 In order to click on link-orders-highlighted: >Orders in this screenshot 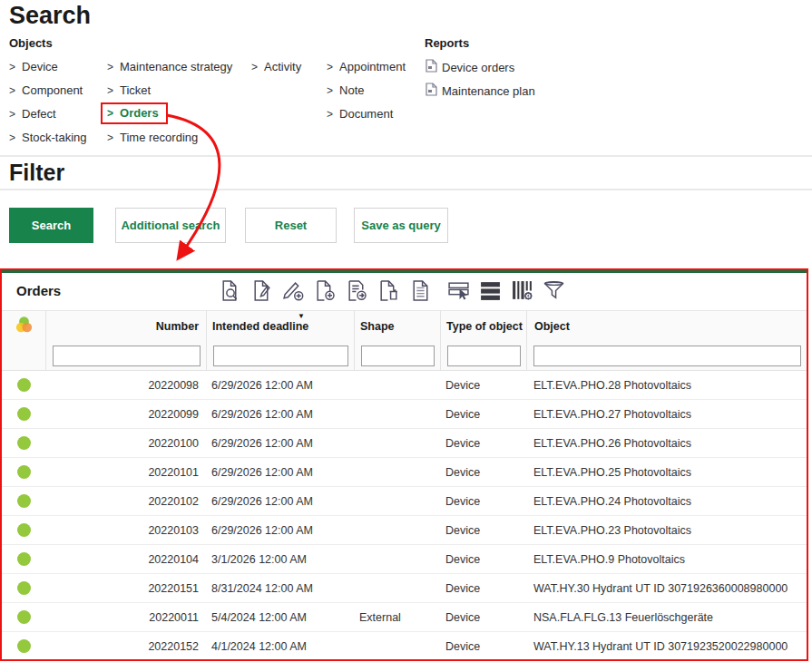, I will do `click(134, 113)`.